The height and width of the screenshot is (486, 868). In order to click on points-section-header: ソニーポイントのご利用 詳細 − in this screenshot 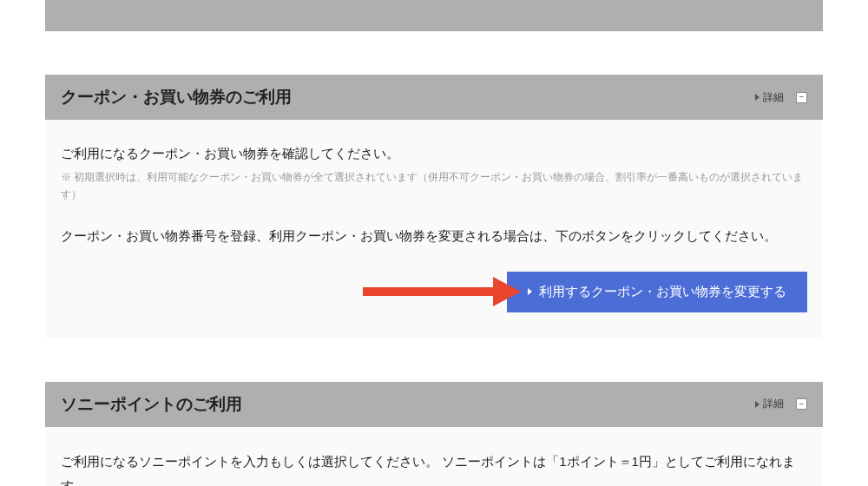, I will do `click(434, 404)`.